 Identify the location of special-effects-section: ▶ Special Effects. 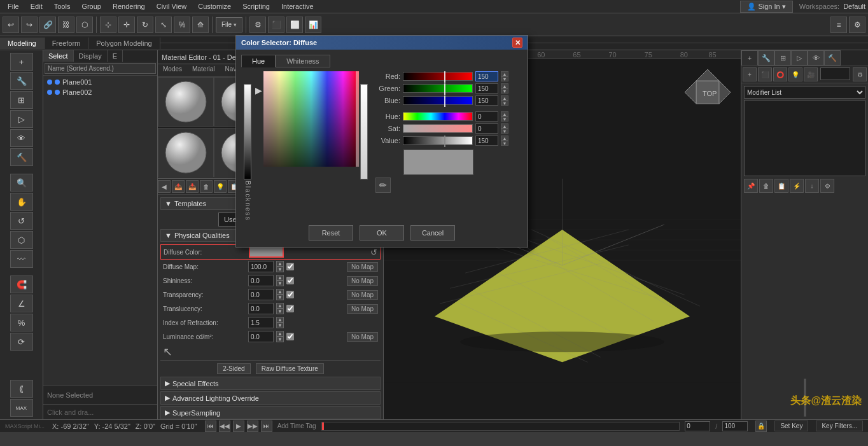
(270, 383).